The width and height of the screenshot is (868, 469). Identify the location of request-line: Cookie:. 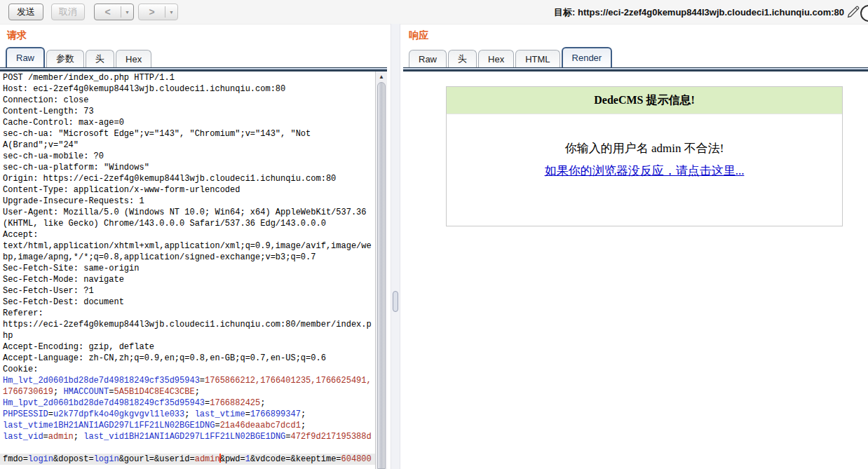
(188, 369).